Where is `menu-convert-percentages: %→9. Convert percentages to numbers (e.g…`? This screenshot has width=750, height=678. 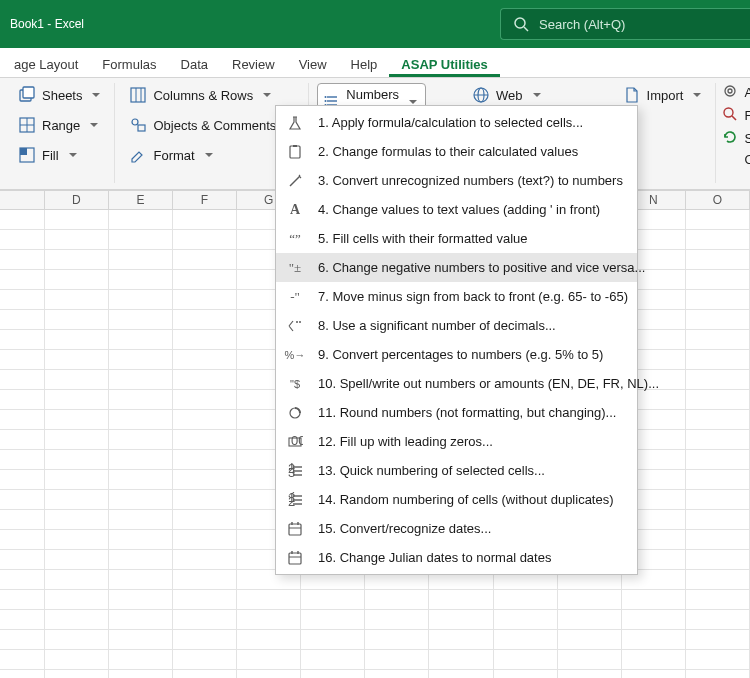
menu-convert-percentages: %→9. Convert percentages to numbers (e.g… is located at coordinates (456, 354).